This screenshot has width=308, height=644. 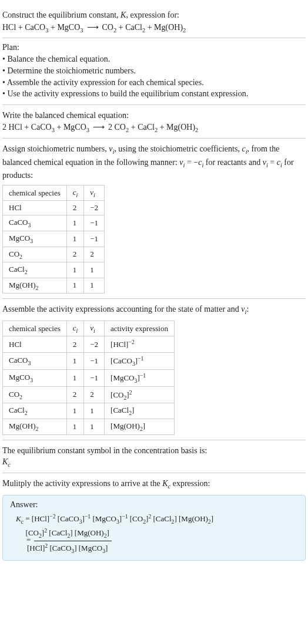 I want to click on table-row: HCl2−2, so click(x=54, y=208).